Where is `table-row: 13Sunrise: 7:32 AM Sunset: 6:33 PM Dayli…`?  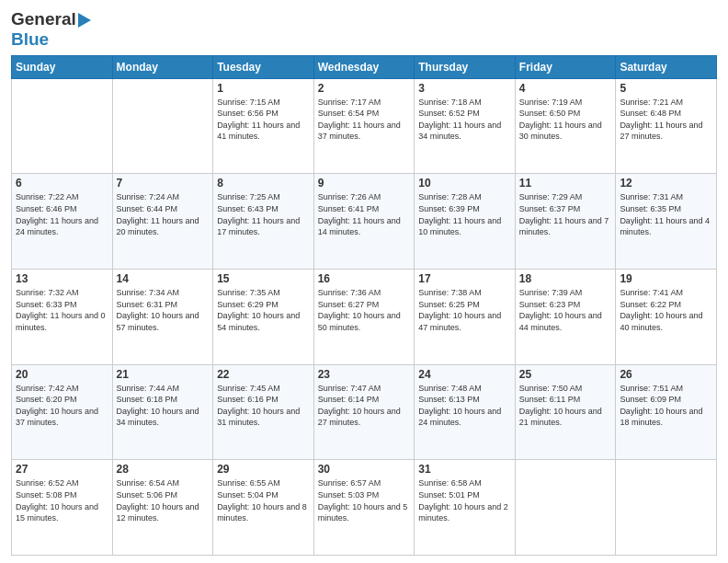
table-row: 13Sunrise: 7:32 AM Sunset: 6:33 PM Dayli… is located at coordinates (63, 317).